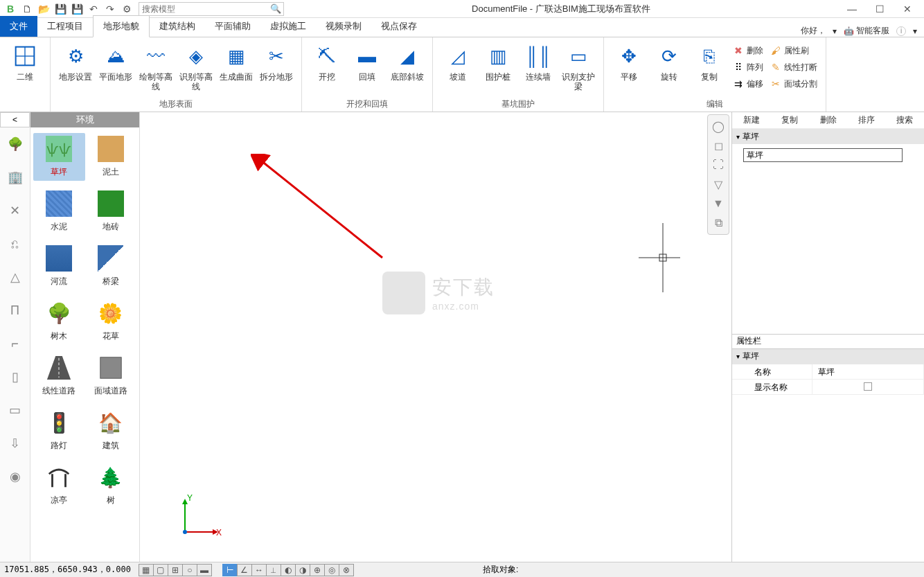 This screenshot has width=924, height=577. Describe the element at coordinates (111, 212) in the screenshot. I see `env-item-tile: 地砖` at that location.